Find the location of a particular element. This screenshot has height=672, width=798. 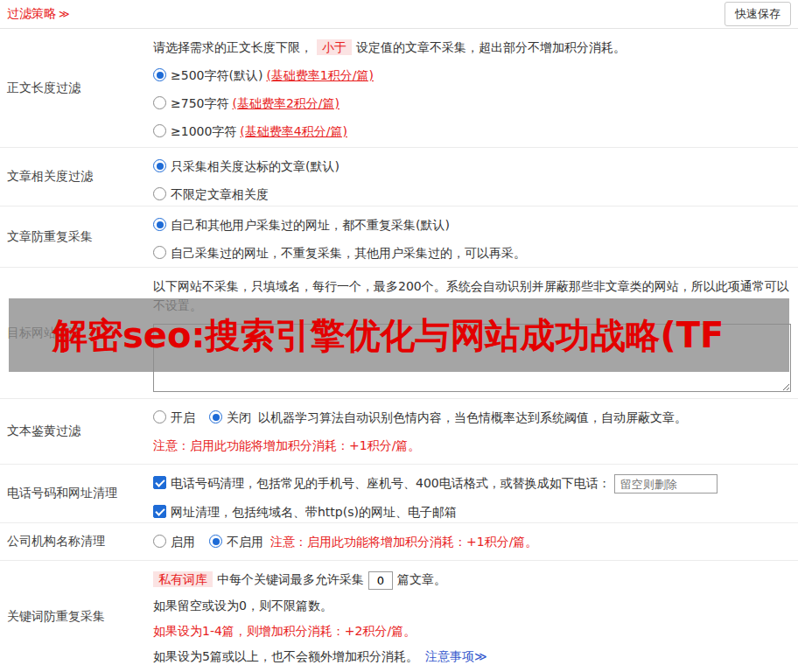

length-option-750-label: ≥750字符 is located at coordinates (200, 103).